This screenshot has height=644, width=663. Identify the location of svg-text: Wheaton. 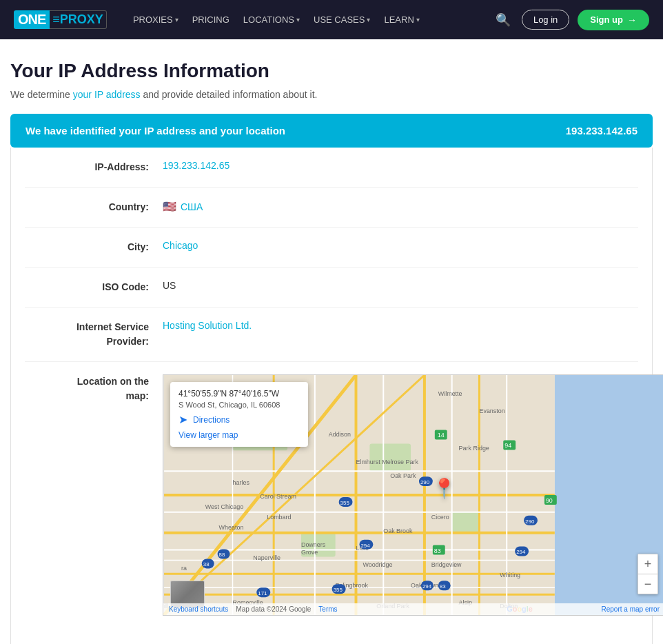
(232, 527).